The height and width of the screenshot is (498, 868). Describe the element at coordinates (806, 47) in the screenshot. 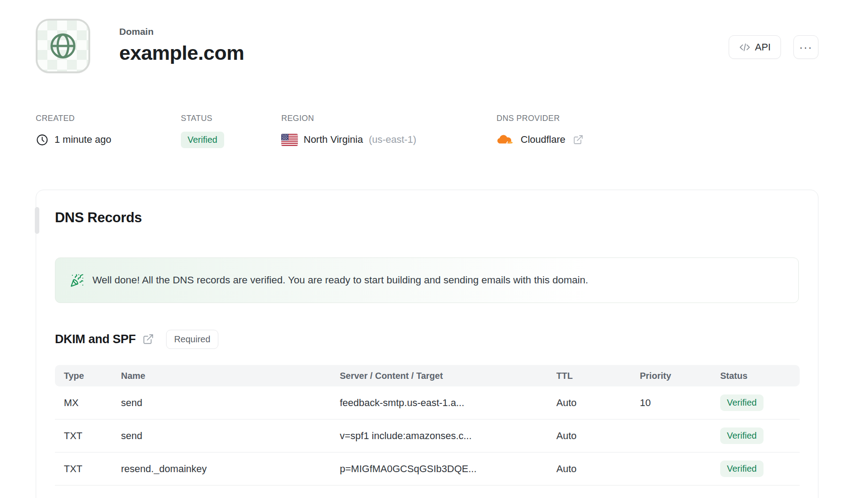

I see `more-options-button: ···` at that location.